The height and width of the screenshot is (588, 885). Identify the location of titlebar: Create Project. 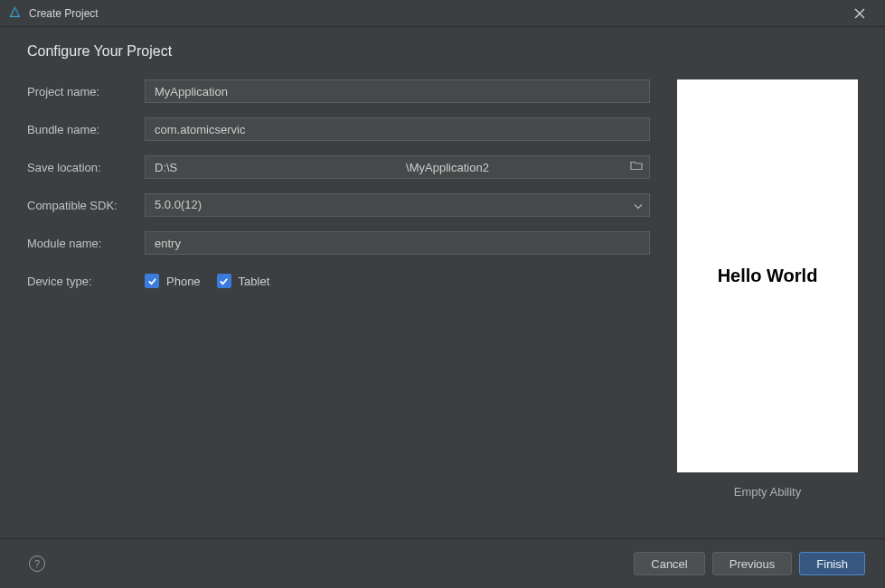
(443, 14).